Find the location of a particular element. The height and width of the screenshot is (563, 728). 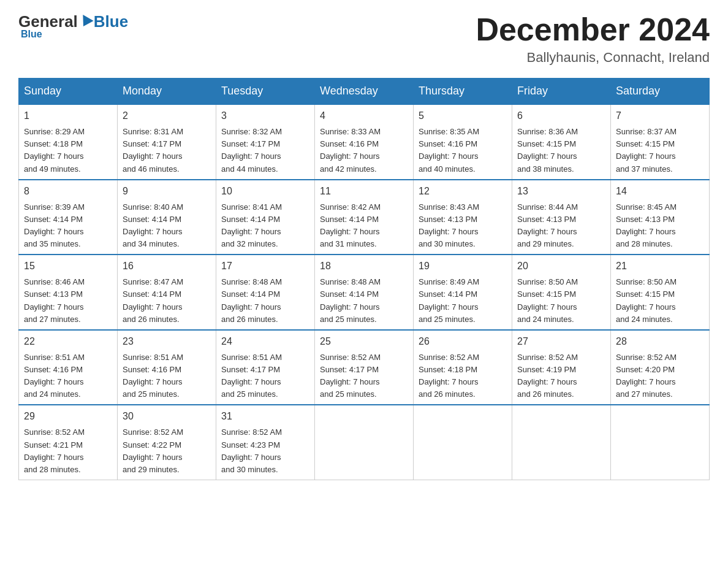

col-header-friday: Friday is located at coordinates (561, 92).